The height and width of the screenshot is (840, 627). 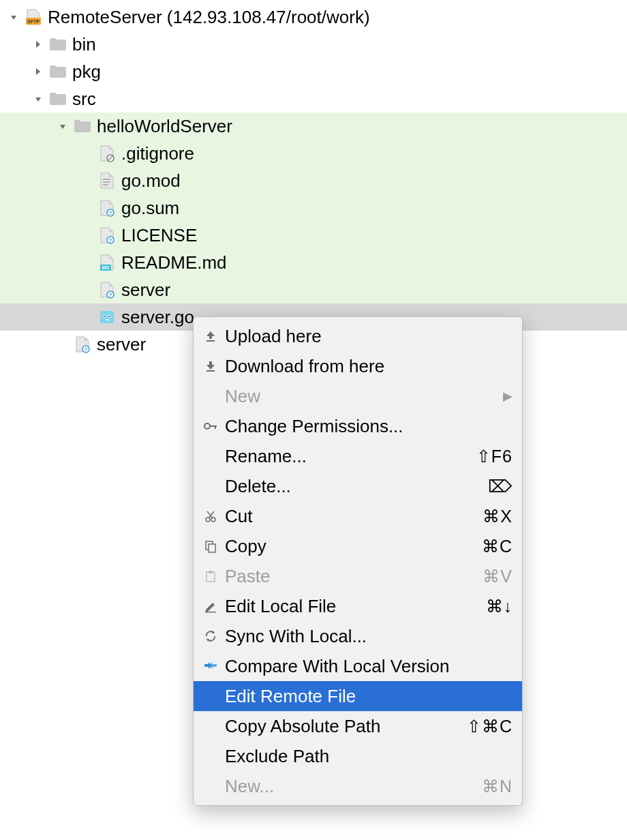 I want to click on menu-paste: Paste ⌘V, so click(x=358, y=576).